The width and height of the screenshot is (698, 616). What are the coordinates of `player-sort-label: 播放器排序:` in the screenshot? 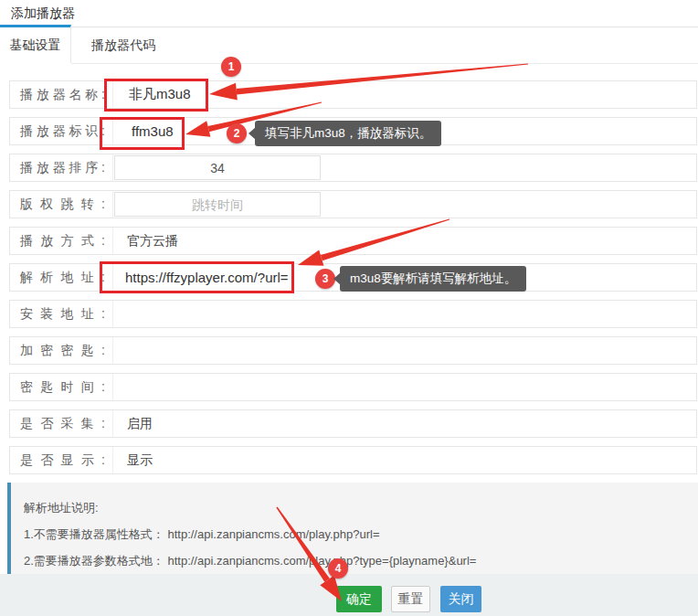 It's located at (62, 168).